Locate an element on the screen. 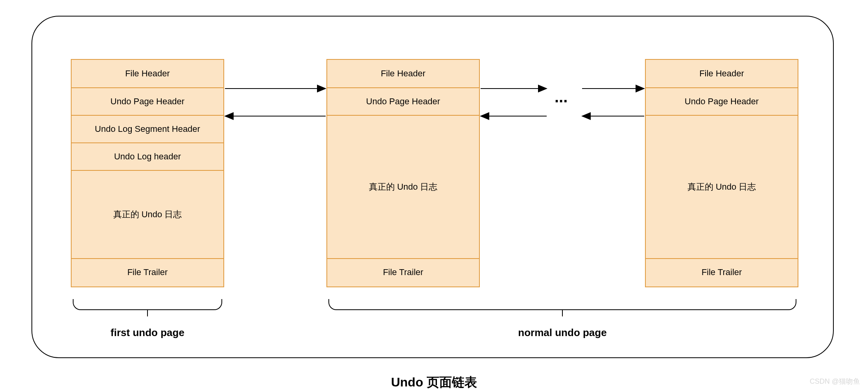 This screenshot has height=390, width=868. p1-real-undo-log: 真正的 Undo 日志 is located at coordinates (147, 214).